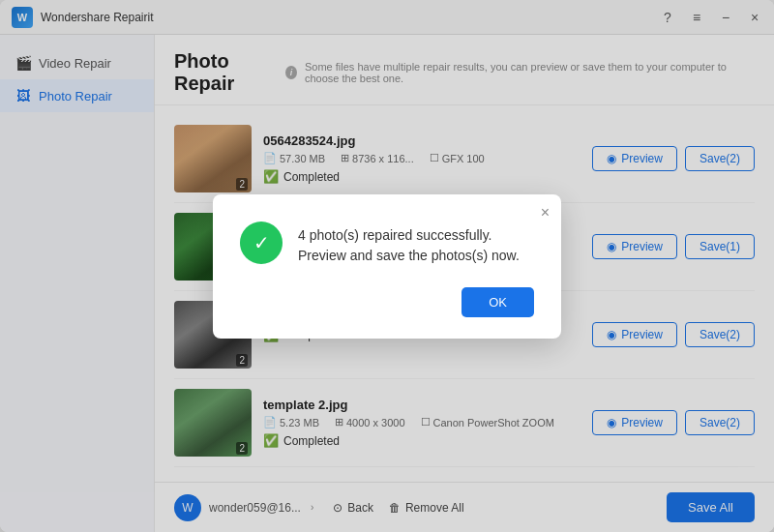  Describe the element at coordinates (416, 244) in the screenshot. I see `modal-message: 4 photo(s) repaired successfully. Previe…` at that location.